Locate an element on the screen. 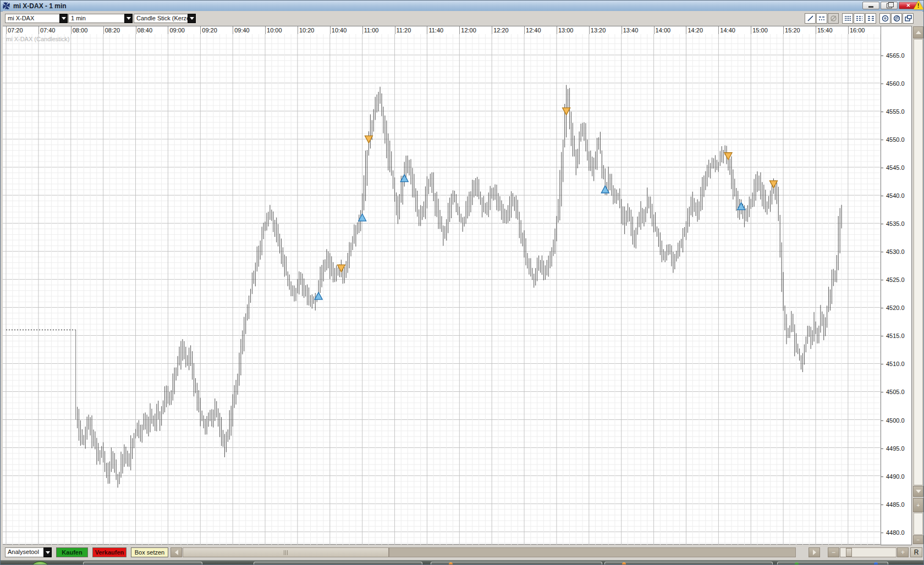 The image size is (924, 565). vertical-scrollbar: + − is located at coordinates (919, 286).